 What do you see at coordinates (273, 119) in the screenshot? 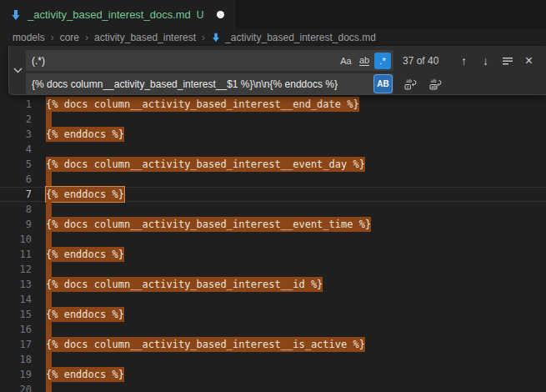
I see `editor-line: 2` at bounding box center [273, 119].